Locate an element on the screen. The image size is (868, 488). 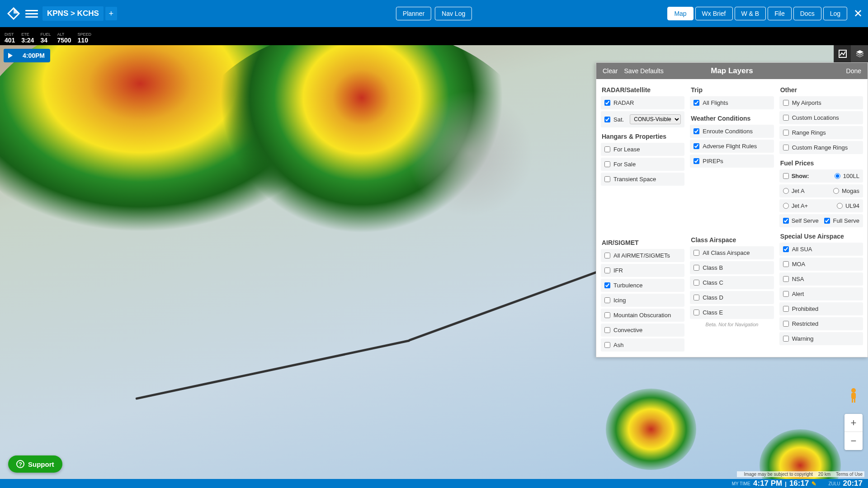
clear-button: Clear is located at coordinates (610, 71).